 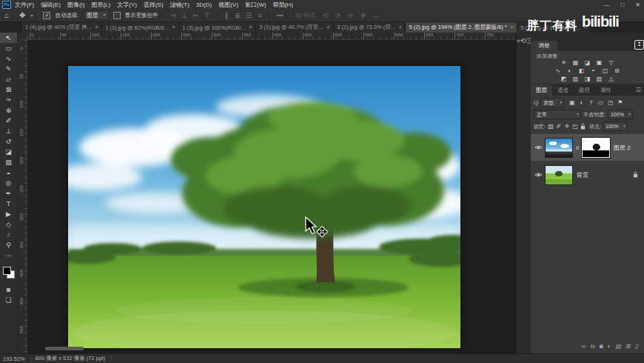 I want to click on auto-select-checkbox: ✓, so click(x=47, y=16).